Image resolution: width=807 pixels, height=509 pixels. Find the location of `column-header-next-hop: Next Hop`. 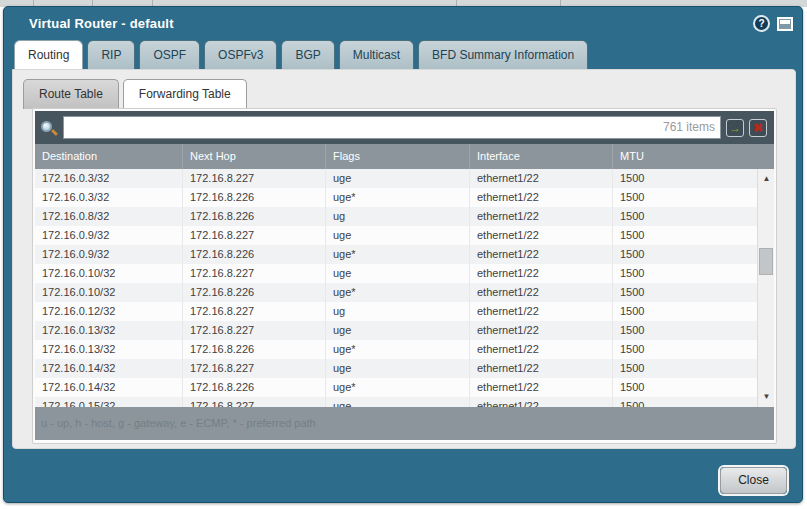

column-header-next-hop: Next Hop is located at coordinates (254, 156).